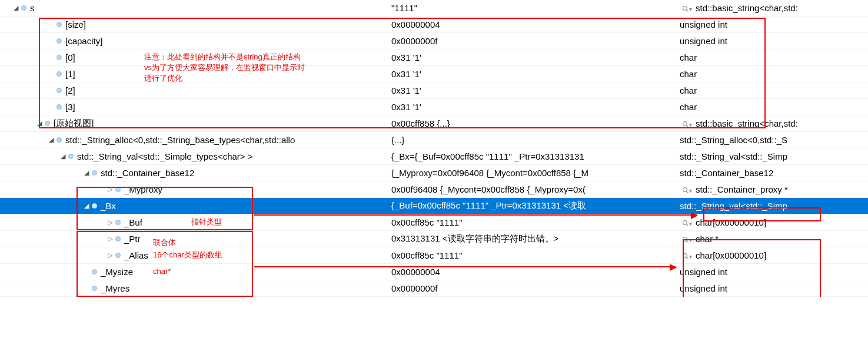 Image resolution: width=868 pixels, height=344 pixels. What do you see at coordinates (434, 289) in the screenshot?
I see `tree-row: _Myres0x0000000funsigned int` at bounding box center [434, 289].